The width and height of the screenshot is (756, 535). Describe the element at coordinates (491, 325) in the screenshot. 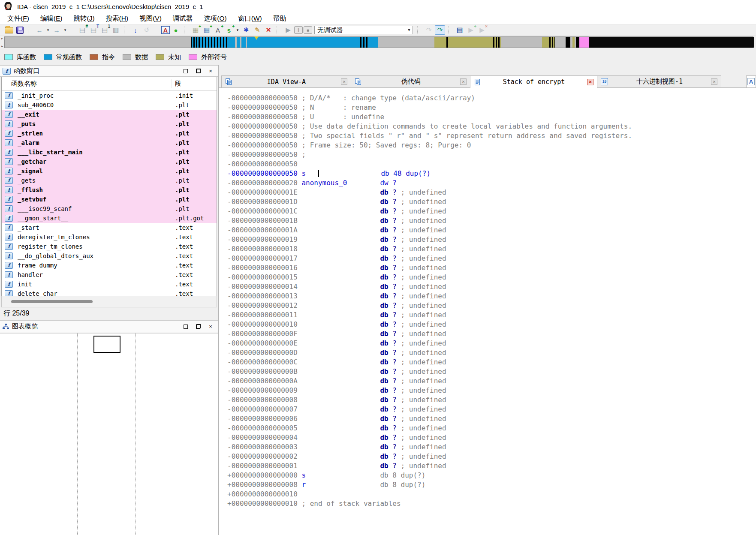

I see `listing-line: -0000000000000010 db ? ; undefined` at that location.